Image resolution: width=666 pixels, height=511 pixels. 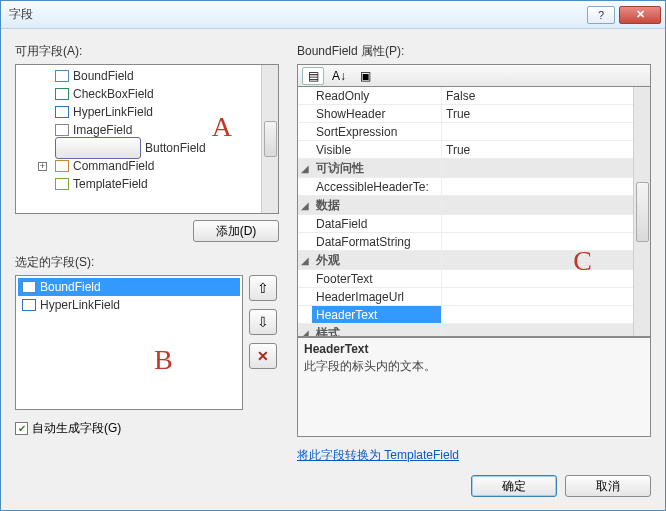 What do you see at coordinates (147, 52) in the screenshot?
I see `available-fields-label: 可用字段(A):` at bounding box center [147, 52].